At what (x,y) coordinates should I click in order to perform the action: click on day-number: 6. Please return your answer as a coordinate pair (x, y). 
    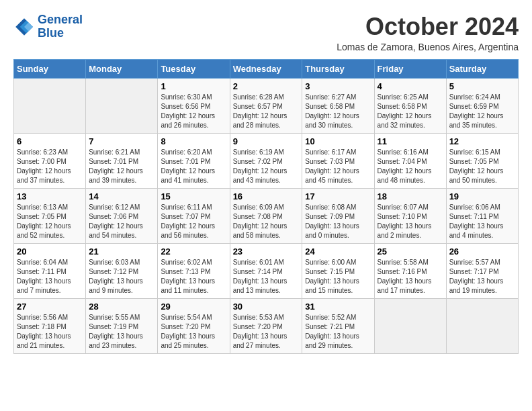
    Looking at the image, I should click on (50, 141).